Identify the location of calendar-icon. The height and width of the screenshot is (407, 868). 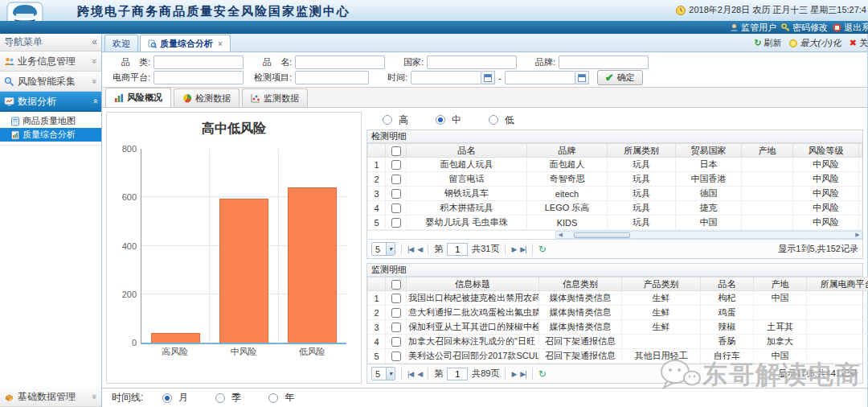
(488, 78).